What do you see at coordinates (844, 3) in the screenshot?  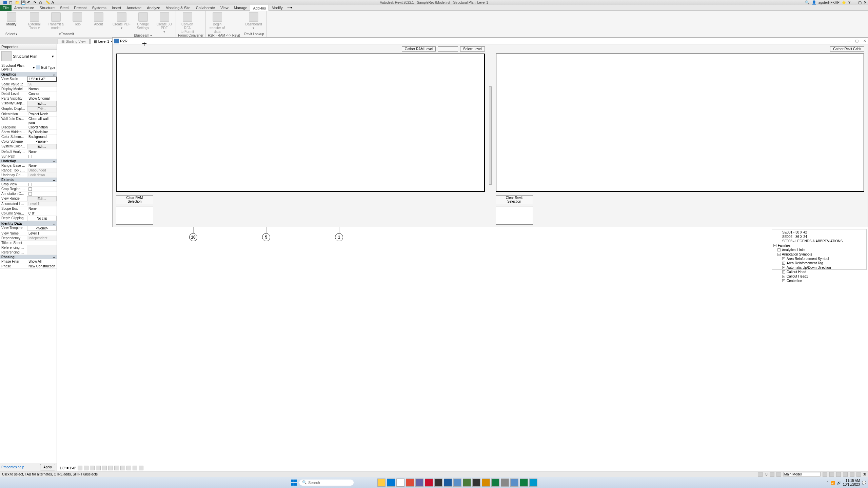 I see `favorite-icon: ⭐` at bounding box center [844, 3].